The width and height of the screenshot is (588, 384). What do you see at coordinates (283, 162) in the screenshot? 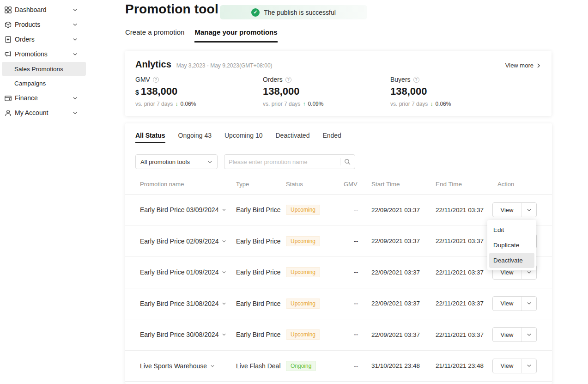
I see `search-input` at bounding box center [283, 162].